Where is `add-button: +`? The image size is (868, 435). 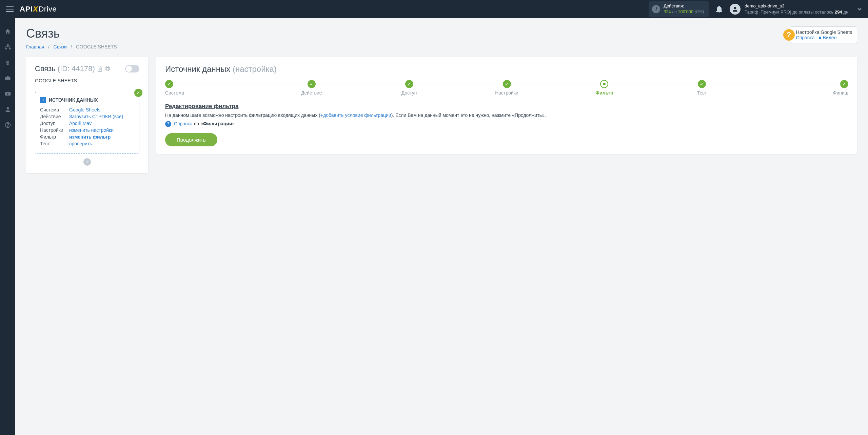 add-button: + is located at coordinates (87, 162).